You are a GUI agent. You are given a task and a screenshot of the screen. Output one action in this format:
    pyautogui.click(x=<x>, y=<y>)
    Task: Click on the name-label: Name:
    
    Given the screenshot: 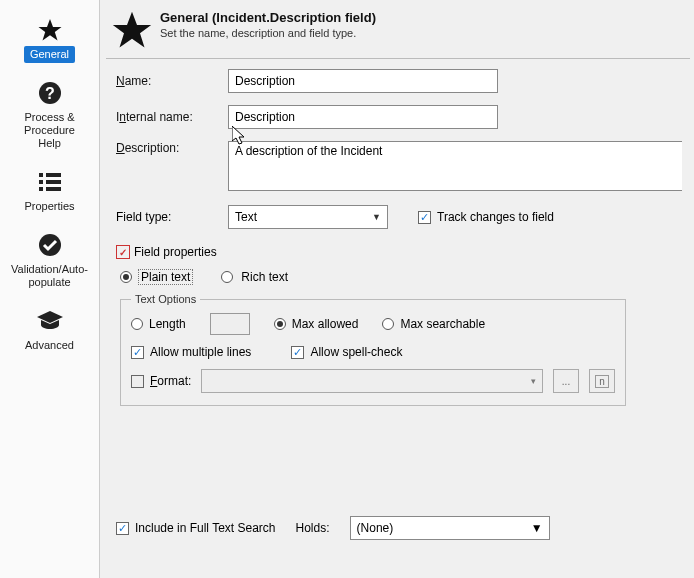 What is the action you would take?
    pyautogui.click(x=172, y=81)
    